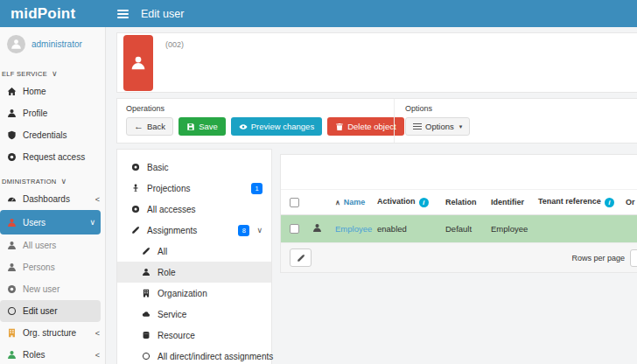 This screenshot has height=364, width=637. I want to click on circle-dot-icon, so click(12, 158).